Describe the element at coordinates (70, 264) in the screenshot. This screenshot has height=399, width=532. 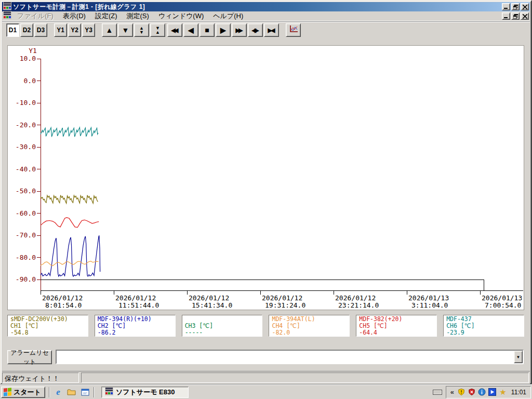
I see `series-ch4` at that location.